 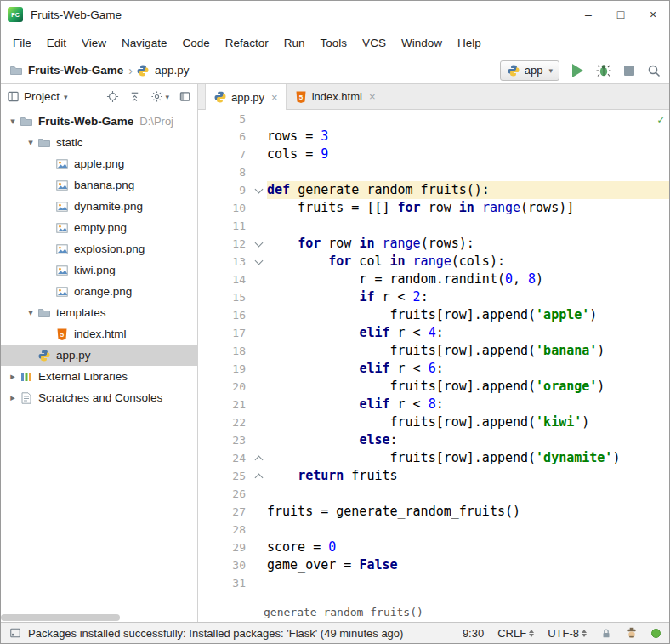 What do you see at coordinates (99, 291) in the screenshot?
I see `tree-item-orange-png: orange.png` at bounding box center [99, 291].